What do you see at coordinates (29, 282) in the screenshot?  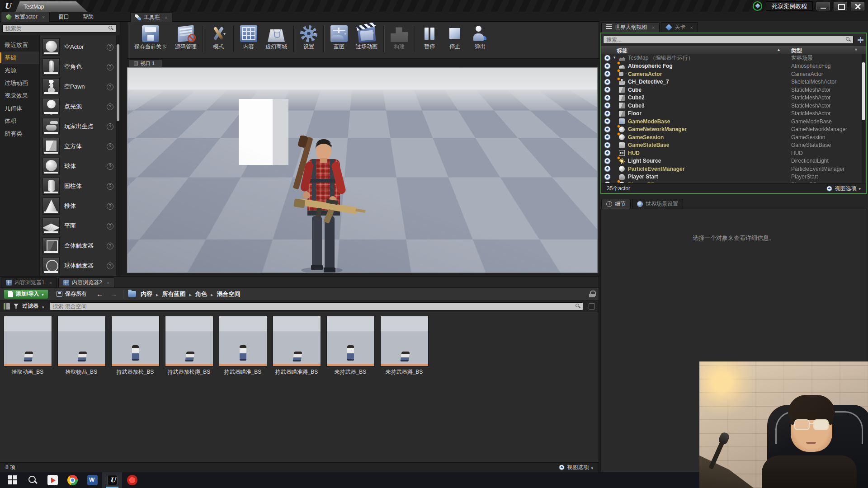 I see `tab-content-browser-1: 内容浏览器1` at bounding box center [29, 282].